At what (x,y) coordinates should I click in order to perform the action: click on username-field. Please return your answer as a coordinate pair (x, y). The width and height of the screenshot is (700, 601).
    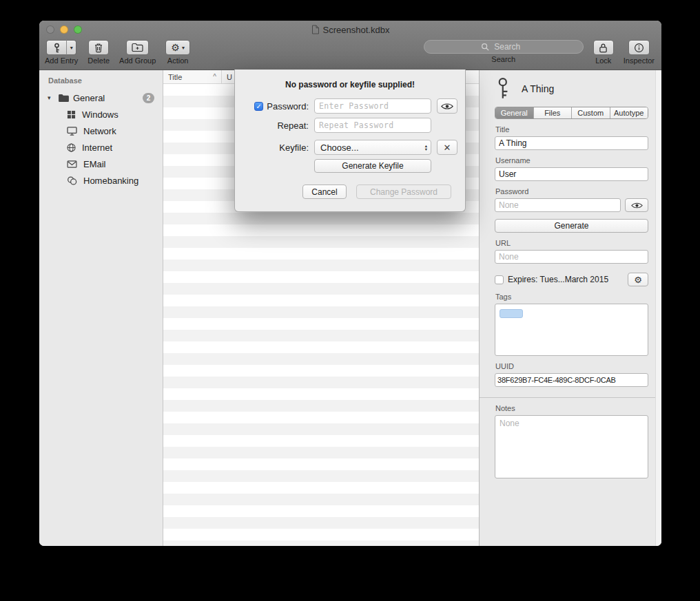
    Looking at the image, I should click on (572, 174).